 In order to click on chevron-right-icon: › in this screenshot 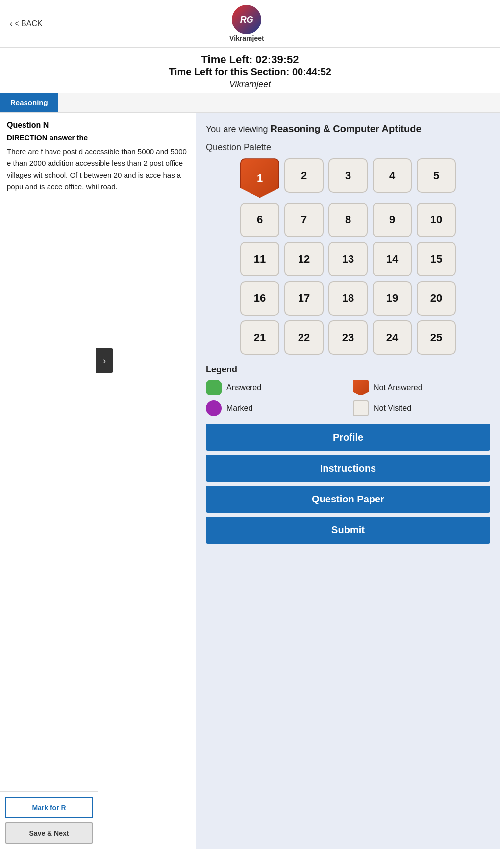, I will do `click(104, 361)`.